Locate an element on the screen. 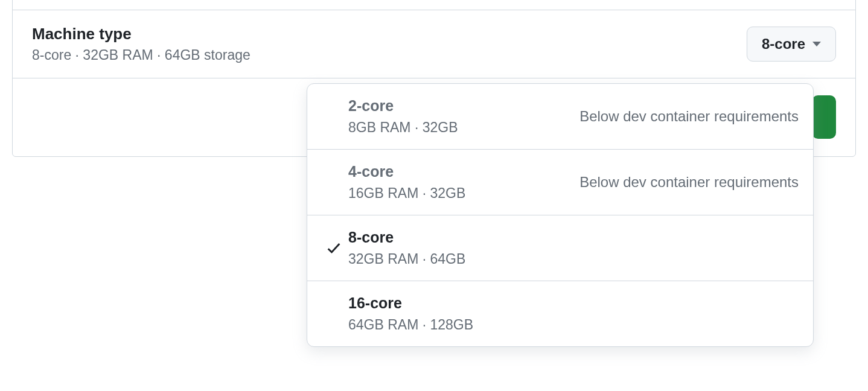 This screenshot has width=868, height=391. option-8-core: 8-core 32GB RAM · 64GB is located at coordinates (560, 247).